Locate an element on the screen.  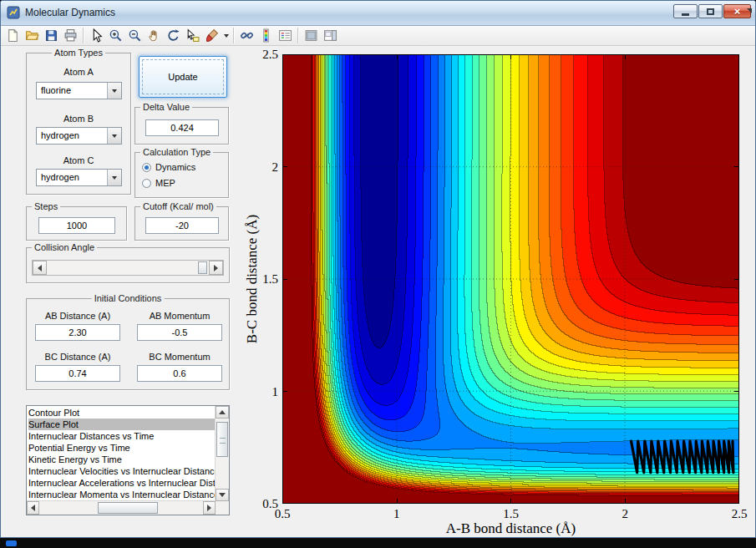
rotate-3d-icon is located at coordinates (174, 35).